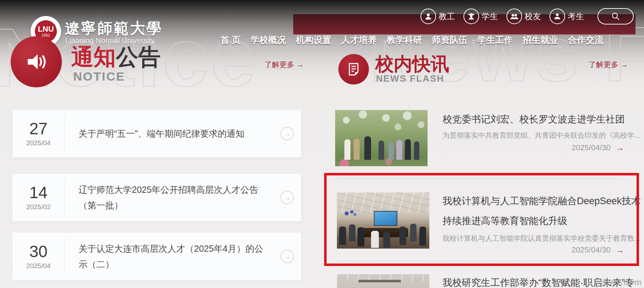  Describe the element at coordinates (616, 16) in the screenshot. I see `search-box` at that location.